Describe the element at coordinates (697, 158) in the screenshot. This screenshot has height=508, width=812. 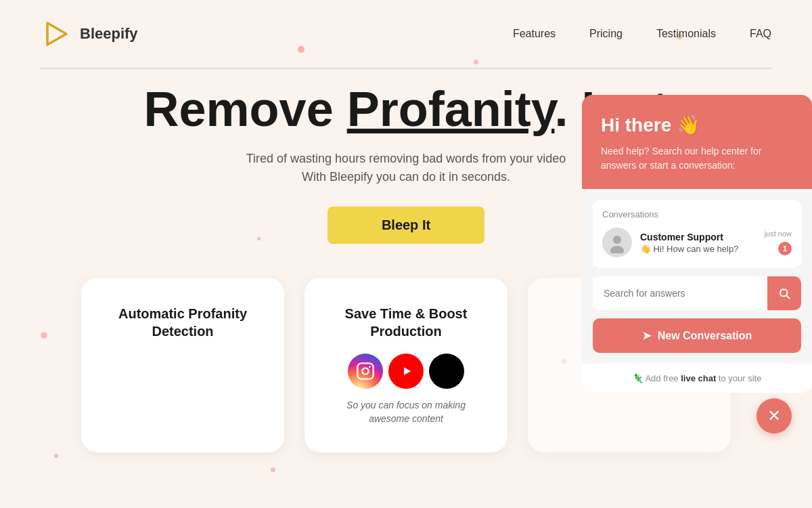
I see `chat-header-subtitle: Need help? Search our help center for an…` at that location.